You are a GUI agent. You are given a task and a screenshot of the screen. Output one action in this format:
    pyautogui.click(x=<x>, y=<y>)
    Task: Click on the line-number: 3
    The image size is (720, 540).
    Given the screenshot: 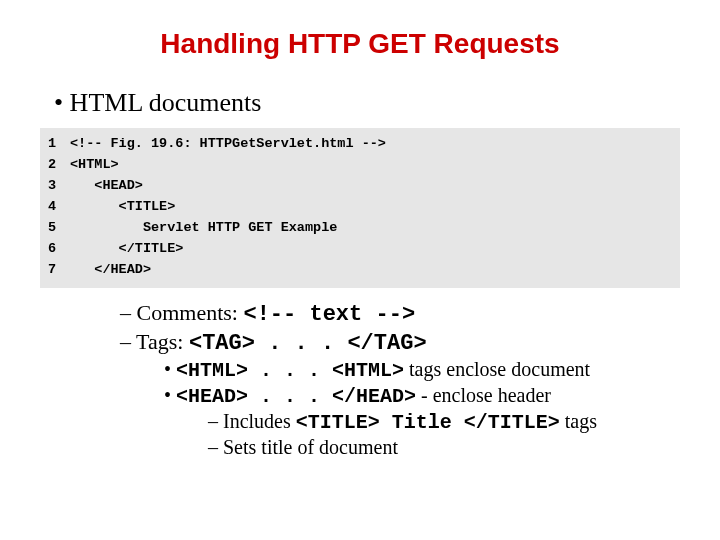 What is the action you would take?
    pyautogui.click(x=59, y=186)
    